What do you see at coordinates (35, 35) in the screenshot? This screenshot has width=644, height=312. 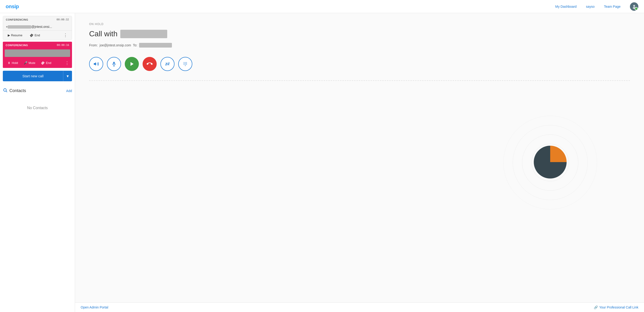 I see `end-button-1: ☎ End` at bounding box center [35, 35].